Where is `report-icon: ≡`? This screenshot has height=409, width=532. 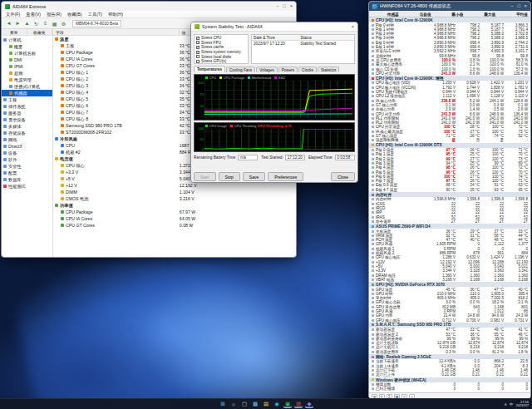
report-icon: ≡ is located at coordinates (45, 23).